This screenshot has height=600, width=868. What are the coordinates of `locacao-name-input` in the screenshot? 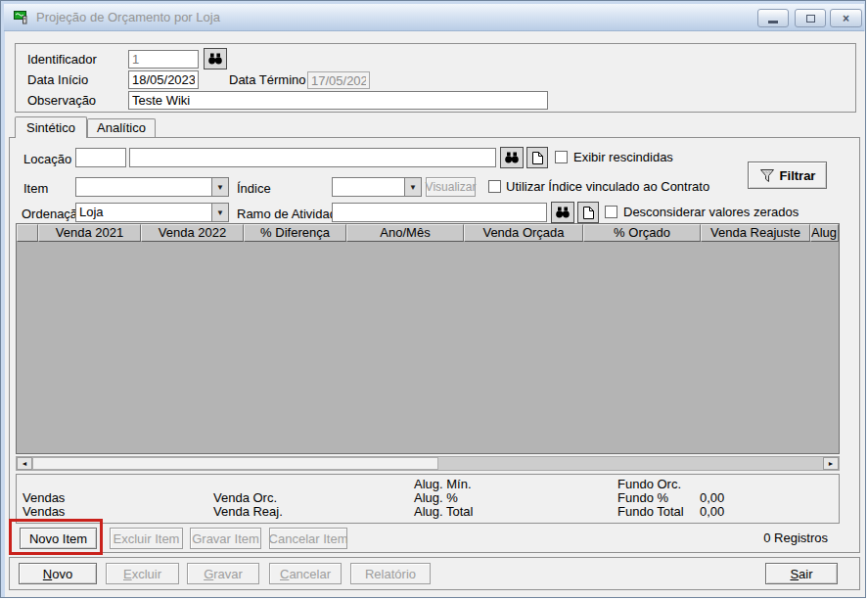 It's located at (313, 158).